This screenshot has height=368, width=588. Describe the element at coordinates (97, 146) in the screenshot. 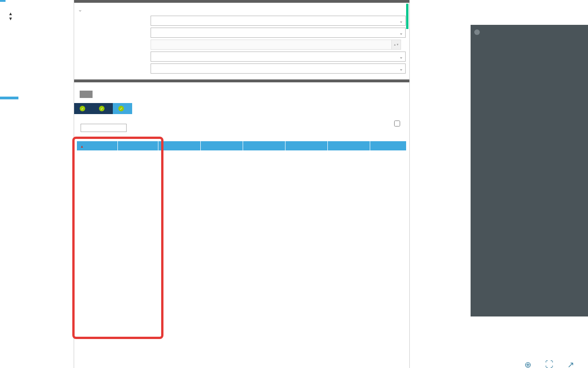

I see `col-pin-name: ▲` at that location.